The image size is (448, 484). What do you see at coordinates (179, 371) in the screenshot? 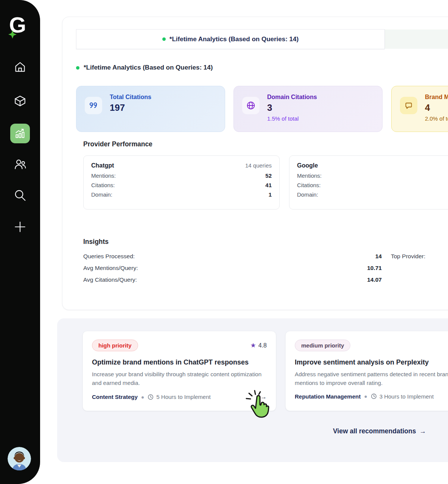
I see `recommendation-card-optimize-brand-mentions: high priority ★ 4.8 Optimize brand menti…` at bounding box center [179, 371].